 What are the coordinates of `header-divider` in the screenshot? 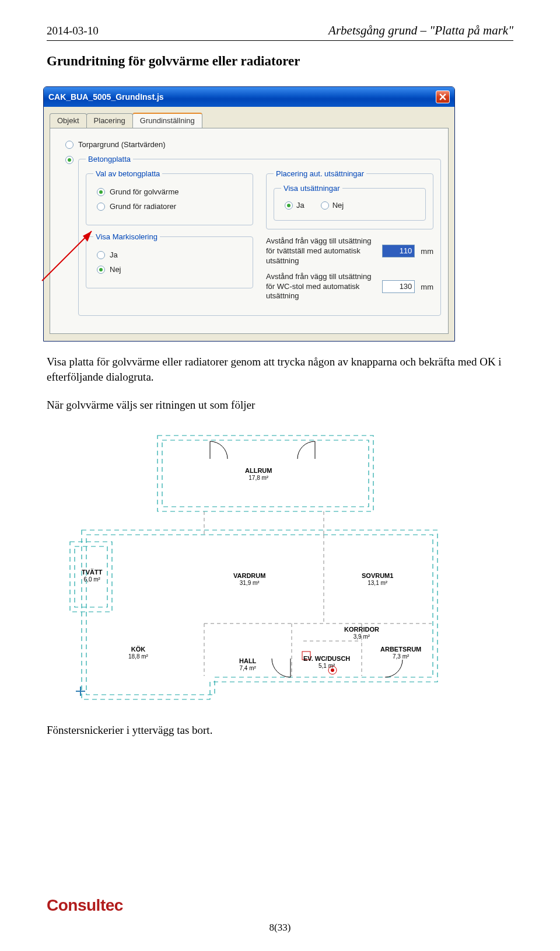 It's located at (280, 41).